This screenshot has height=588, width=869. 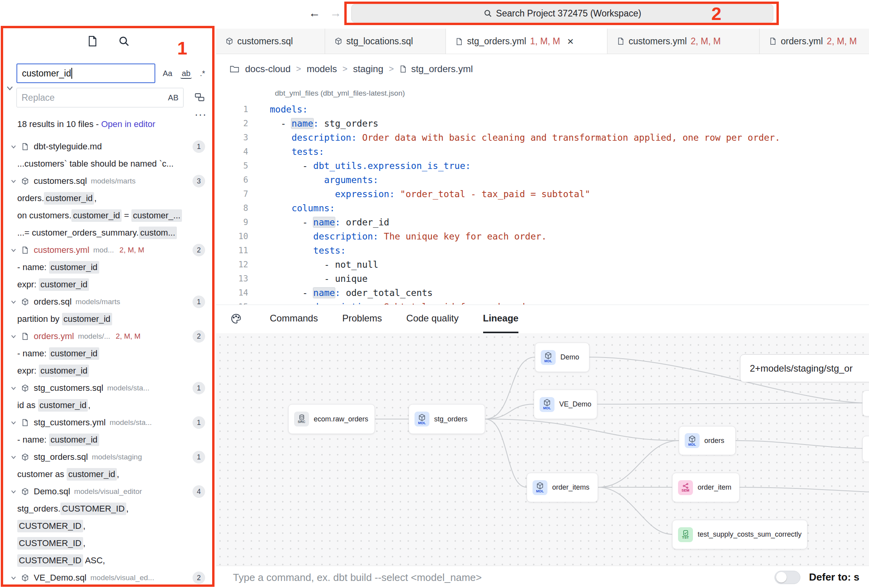 What do you see at coordinates (684, 41) in the screenshot?
I see `tab-customers.yml: customers.yml2, M, M` at bounding box center [684, 41].